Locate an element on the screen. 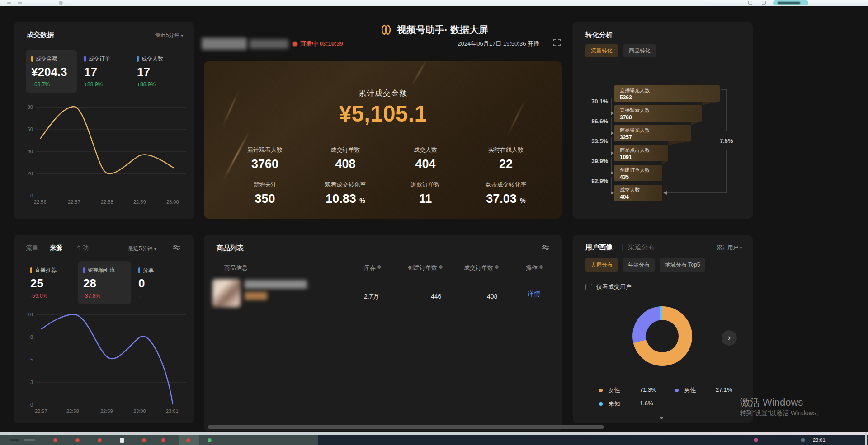 The height and width of the screenshot is (445, 868). legend-female-value: 71.3% is located at coordinates (648, 389).